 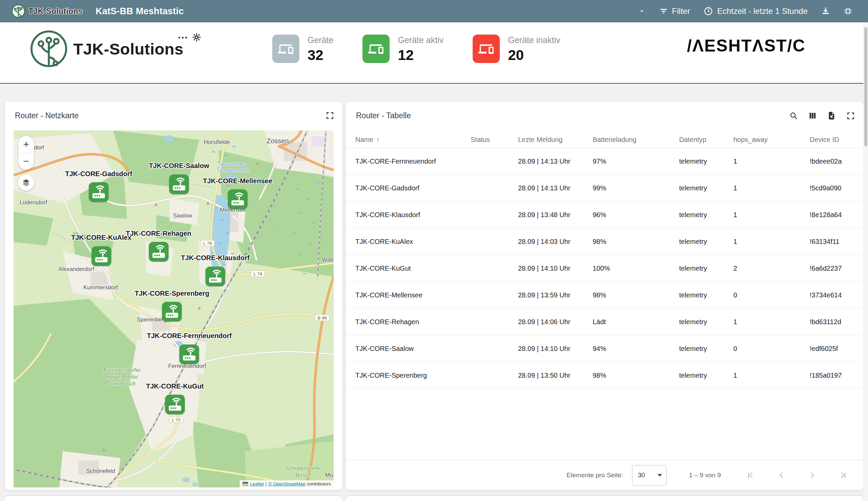 I want to click on cell-name: TJK-CORE-KuAlex, so click(x=413, y=242).